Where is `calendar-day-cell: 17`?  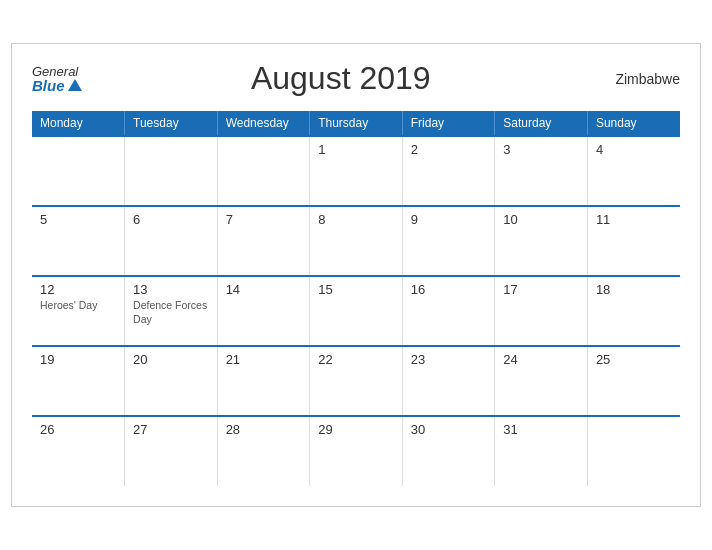 calendar-day-cell: 17 is located at coordinates (542, 311).